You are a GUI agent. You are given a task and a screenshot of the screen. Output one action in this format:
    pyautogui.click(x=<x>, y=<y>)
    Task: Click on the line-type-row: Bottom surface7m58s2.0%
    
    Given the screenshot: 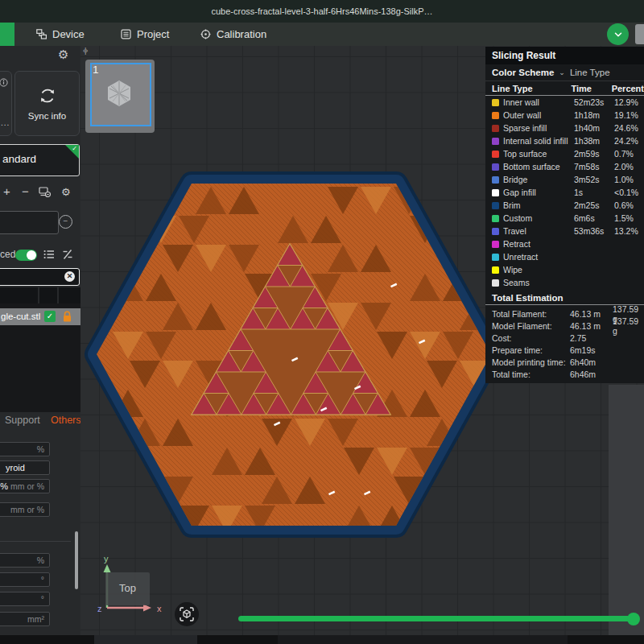 What is the action you would take?
    pyautogui.click(x=565, y=167)
    